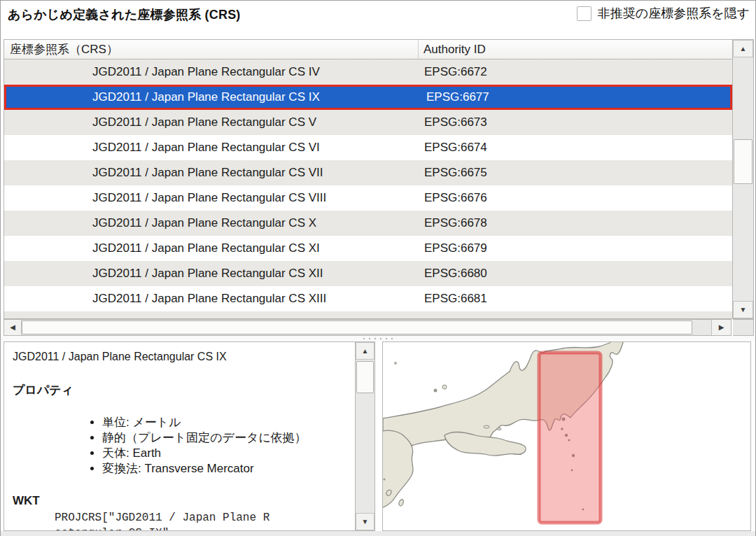  What do you see at coordinates (368, 327) in the screenshot?
I see `table-horizontal-scrollbar: ◀ ▶` at bounding box center [368, 327].